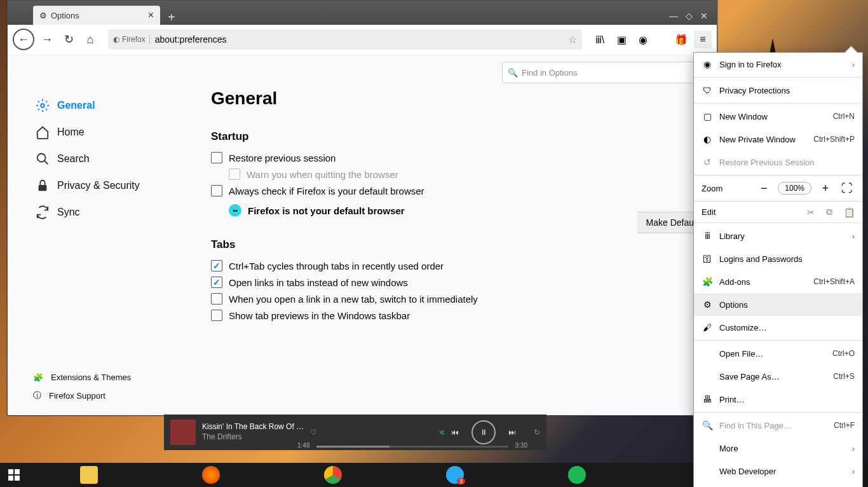 The image size is (868, 487). What do you see at coordinates (847, 188) in the screenshot?
I see `fullscreen-button: ⛶` at bounding box center [847, 188].